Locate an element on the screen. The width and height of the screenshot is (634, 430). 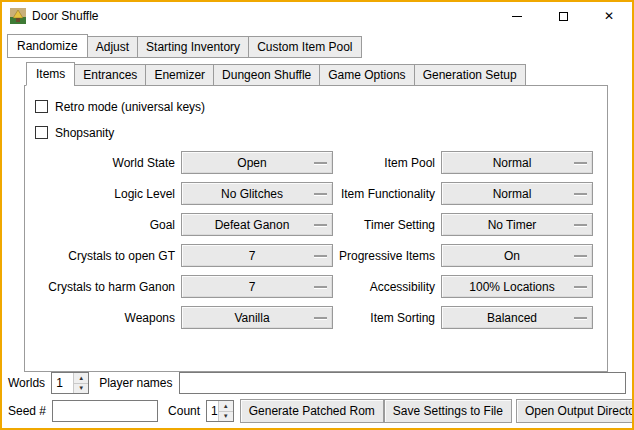
timer-setting-dropdown: No Timer is located at coordinates (517, 224).